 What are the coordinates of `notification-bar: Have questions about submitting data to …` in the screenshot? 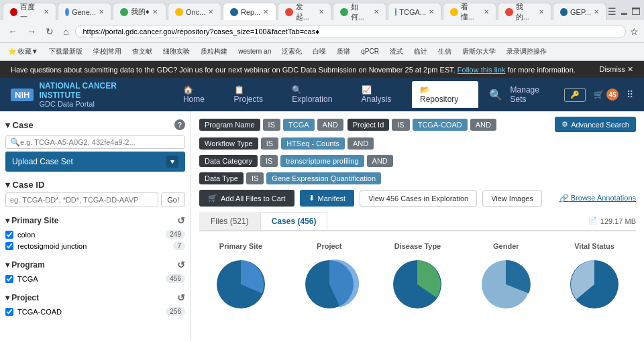 It's located at (322, 70).